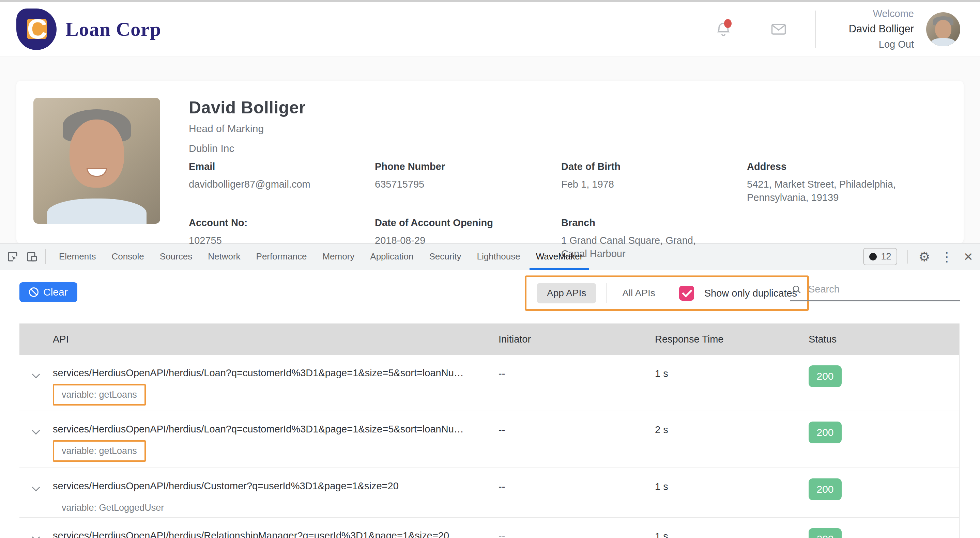 Image resolution: width=980 pixels, height=538 pixels. I want to click on logo-text: Loan Corp, so click(113, 29).